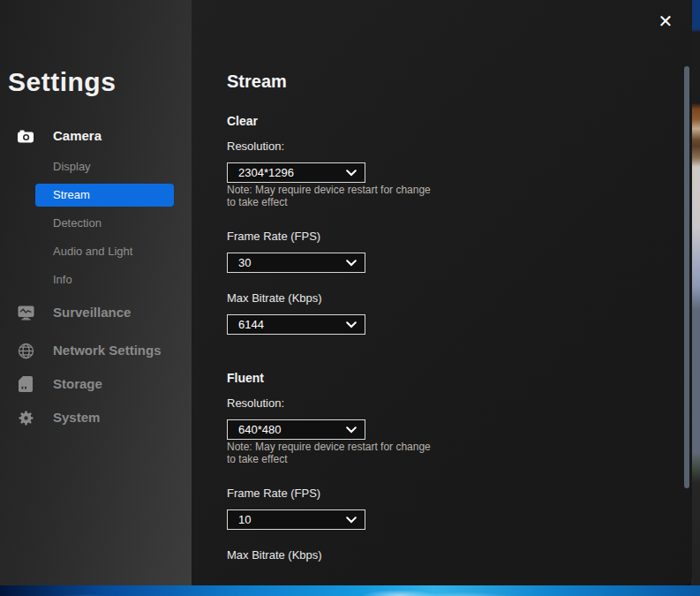 This screenshot has width=700, height=596. I want to click on fluent-resolution-label: Resolution:, so click(256, 403).